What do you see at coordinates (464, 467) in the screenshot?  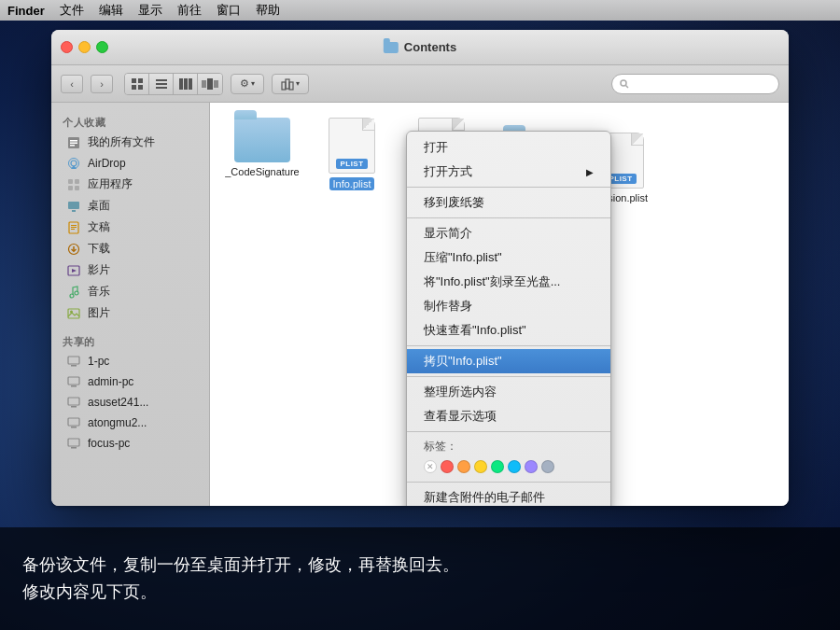 I see `color-dot-orange` at bounding box center [464, 467].